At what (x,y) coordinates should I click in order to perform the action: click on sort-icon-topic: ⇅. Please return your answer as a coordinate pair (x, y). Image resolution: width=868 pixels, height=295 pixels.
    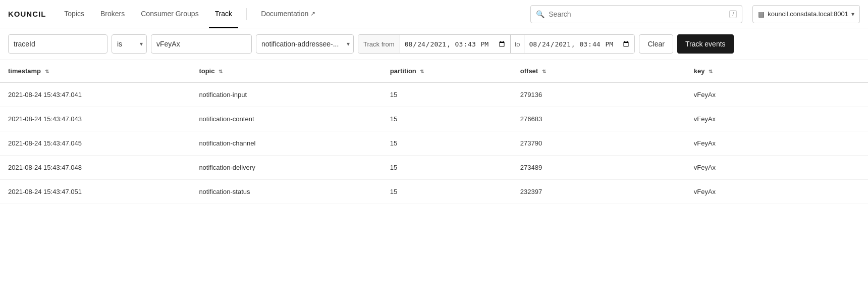
    Looking at the image, I should click on (221, 72).